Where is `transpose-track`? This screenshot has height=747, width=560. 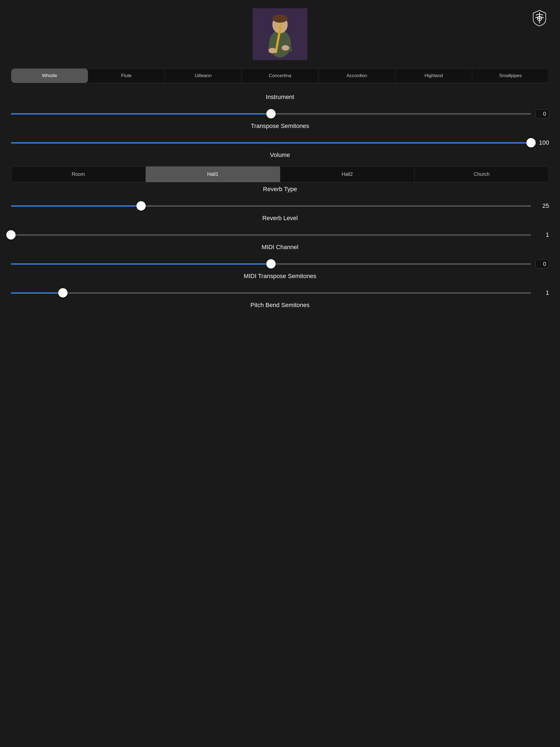 transpose-track is located at coordinates (271, 114).